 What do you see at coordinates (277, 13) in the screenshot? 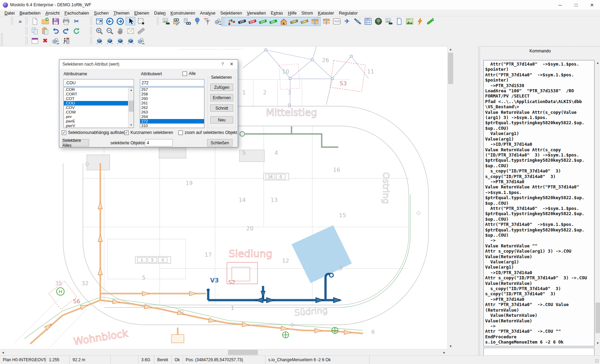
I see `menu-item-extras: Extras` at bounding box center [277, 13].